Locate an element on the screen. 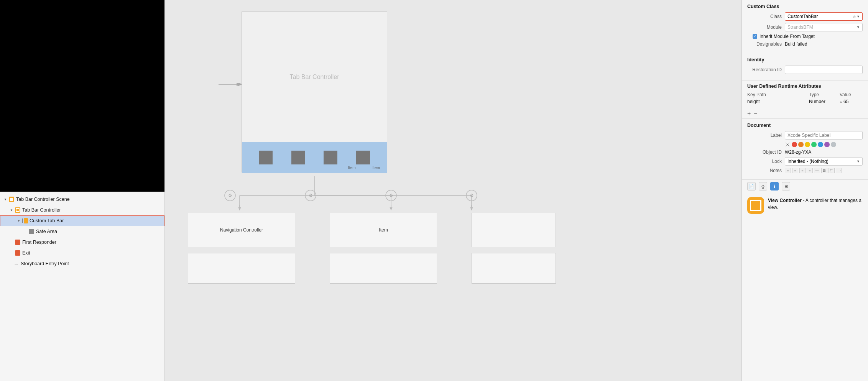 The width and height of the screenshot is (868, 381). inherit-checkbox is located at coordinates (755, 36).